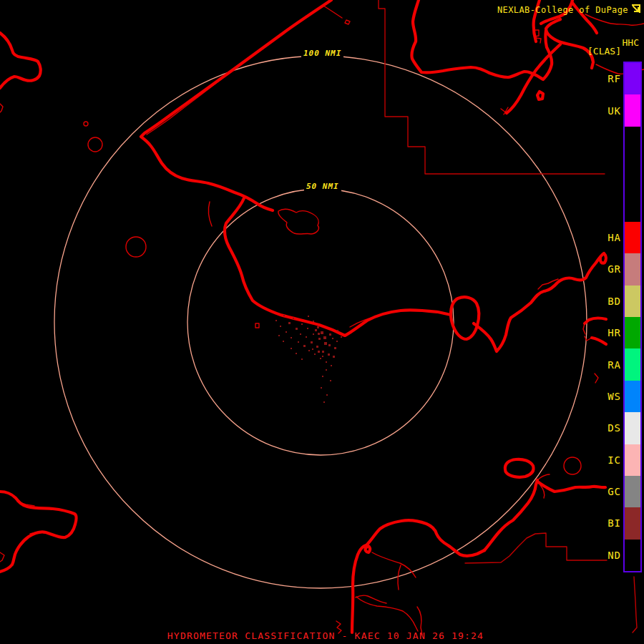  Describe the element at coordinates (635, 9) in the screenshot. I see `corner-arrow-icon` at that location.